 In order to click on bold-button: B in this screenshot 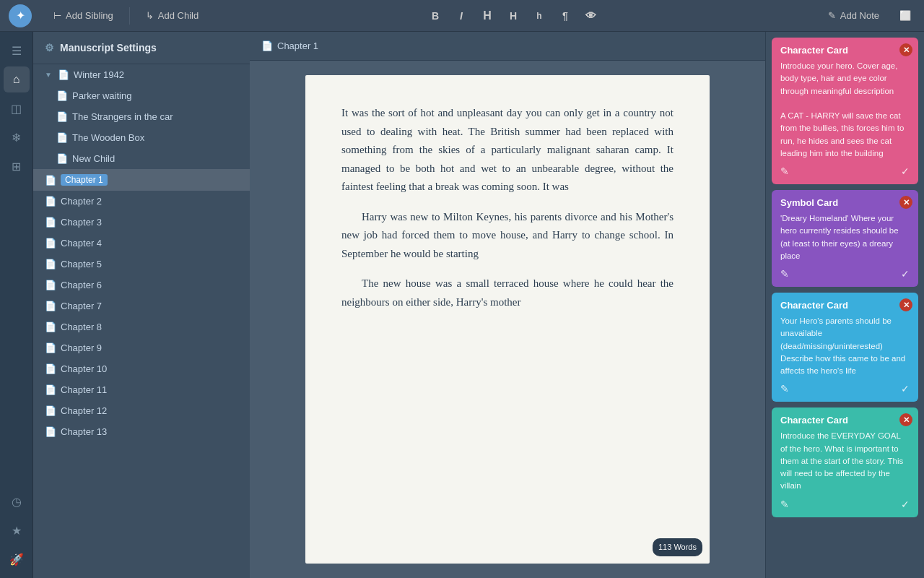, I will do `click(435, 16)`.